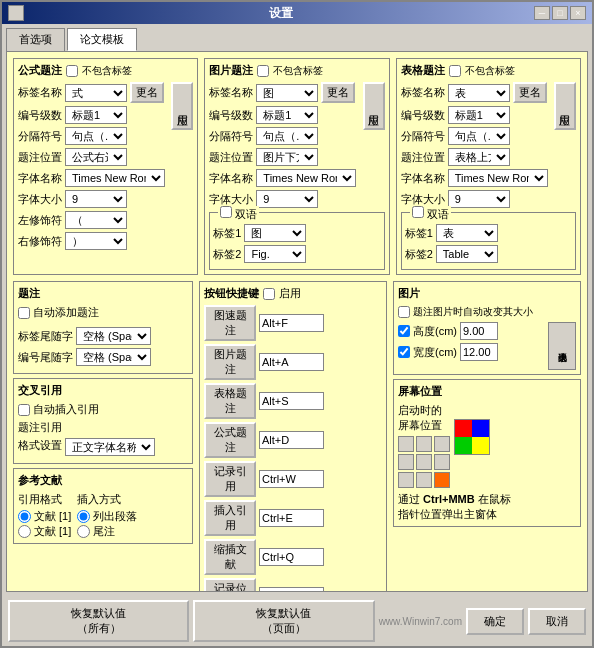  I want to click on table-font-select: Times New Roma, so click(498, 178).